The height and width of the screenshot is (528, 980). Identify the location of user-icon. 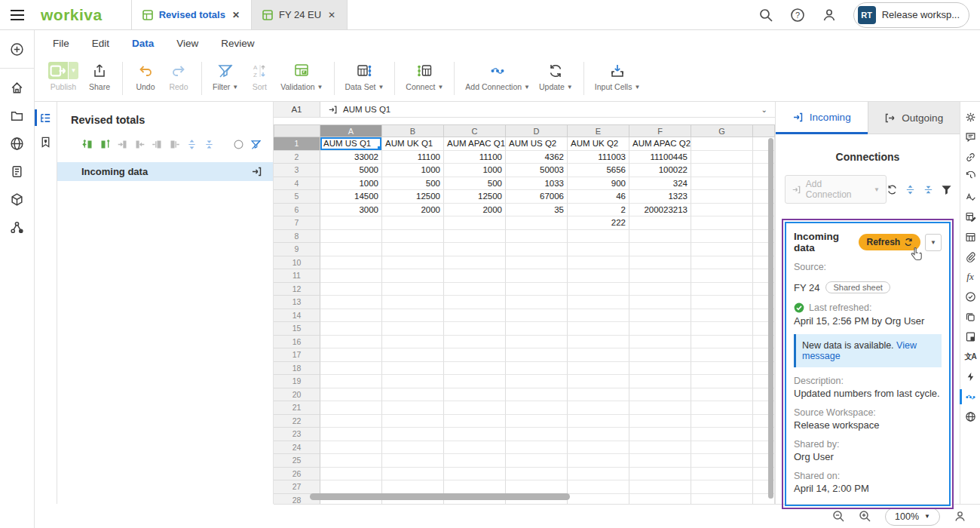
(829, 15).